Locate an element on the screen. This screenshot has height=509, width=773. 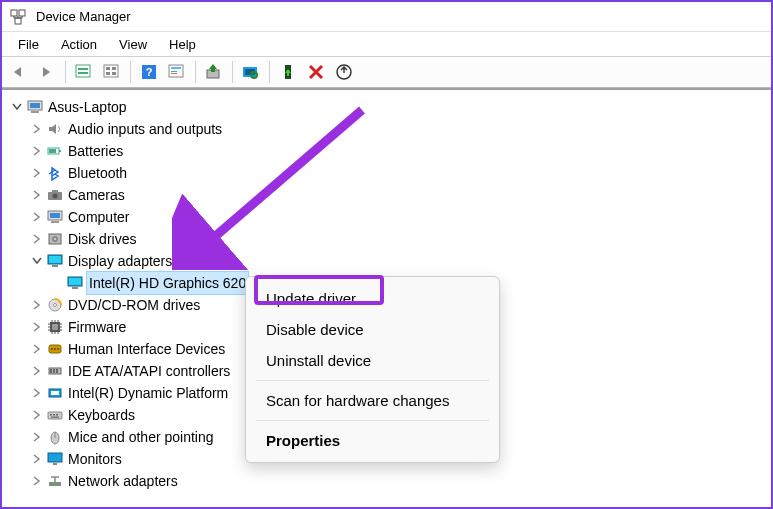
hid-icon is located at coordinates (55, 349).